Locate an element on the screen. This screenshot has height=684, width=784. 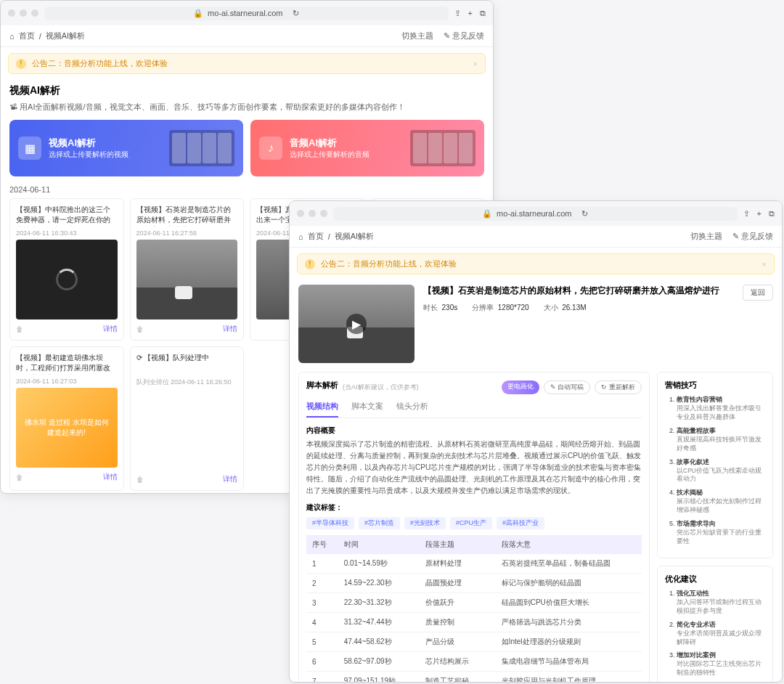
list-item: 教育性内容营销用深入浅出解答复杂技术吸引专业及科普兴趣群体 is located at coordinates (721, 408).